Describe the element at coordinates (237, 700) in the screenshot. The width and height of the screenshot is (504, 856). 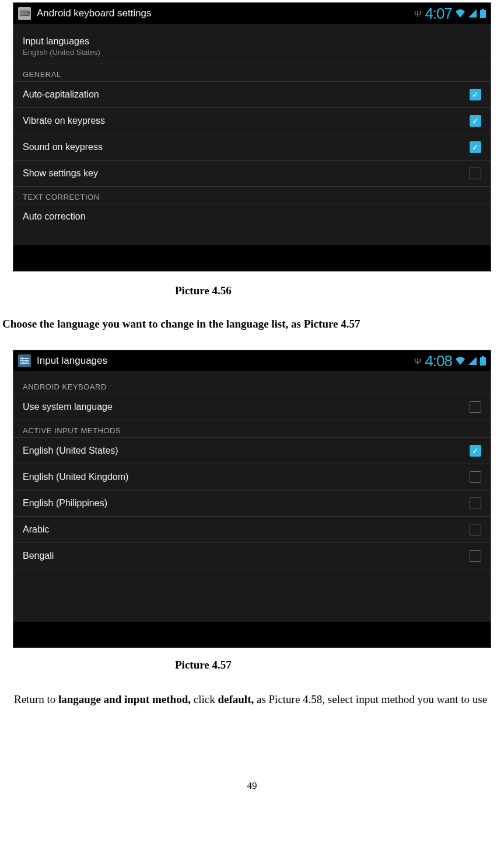
I see `text-bold-default: default,` at that location.